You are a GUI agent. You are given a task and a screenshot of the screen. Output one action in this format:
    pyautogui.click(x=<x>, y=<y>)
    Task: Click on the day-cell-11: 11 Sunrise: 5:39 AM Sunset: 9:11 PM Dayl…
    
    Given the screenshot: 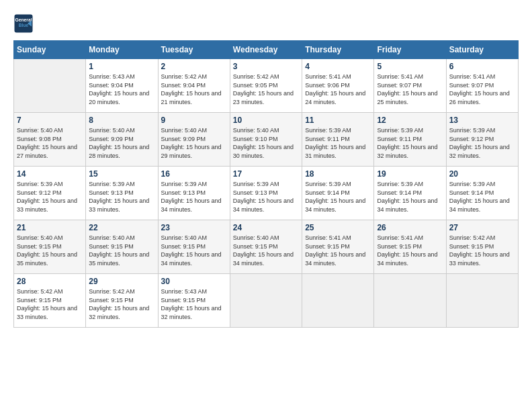 What is the action you would take?
    pyautogui.click(x=339, y=140)
    